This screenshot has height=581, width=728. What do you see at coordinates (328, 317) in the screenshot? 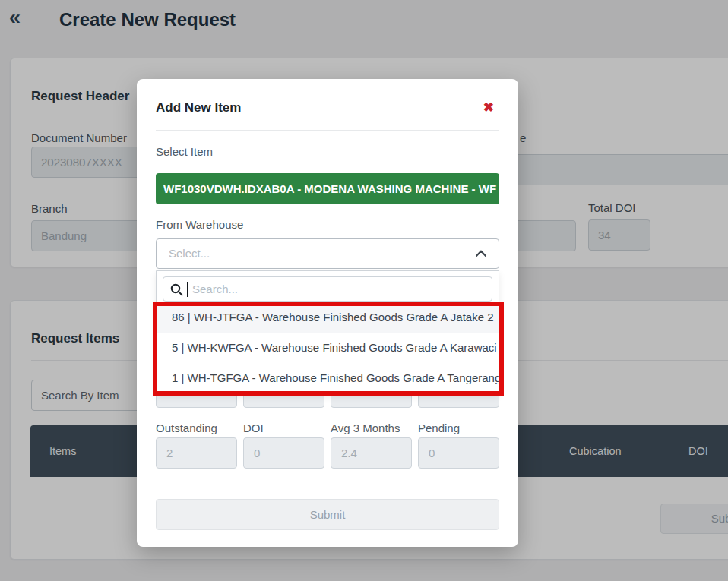
I see `warehouse-option-jatake: 86 | WH-JTFGA - Warehouse Finished Goods…` at bounding box center [328, 317].